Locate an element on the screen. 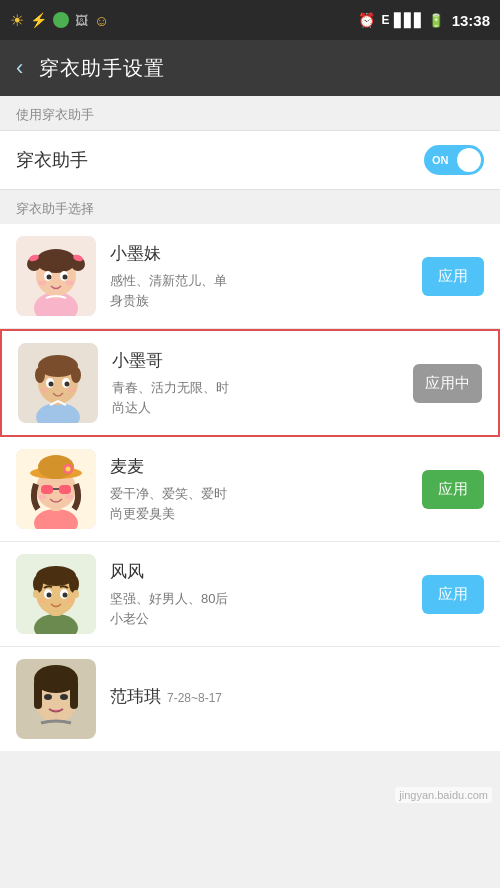 This screenshot has height=888, width=500. watermark: jingyan.baidu.com is located at coordinates (444, 795).